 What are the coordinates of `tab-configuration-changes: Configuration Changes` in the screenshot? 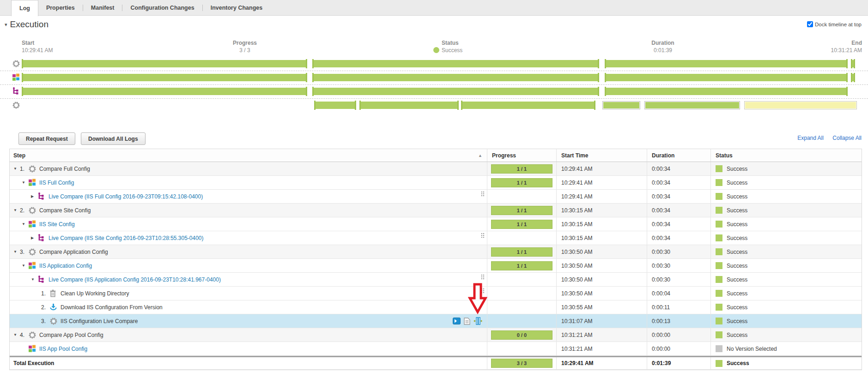 It's located at (162, 7).